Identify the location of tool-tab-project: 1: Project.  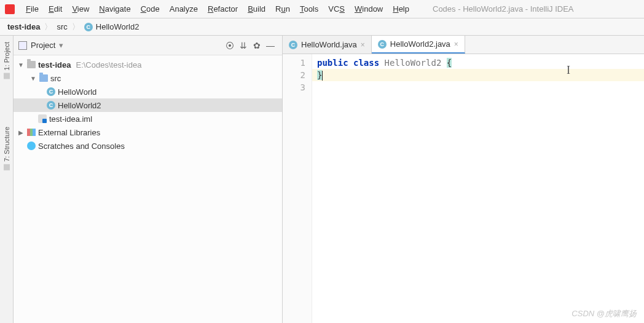
(7, 60).